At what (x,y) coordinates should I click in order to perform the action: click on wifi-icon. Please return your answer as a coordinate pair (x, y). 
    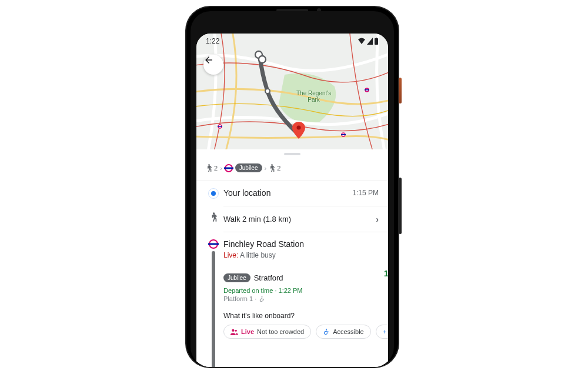
    Looking at the image, I should click on (362, 41).